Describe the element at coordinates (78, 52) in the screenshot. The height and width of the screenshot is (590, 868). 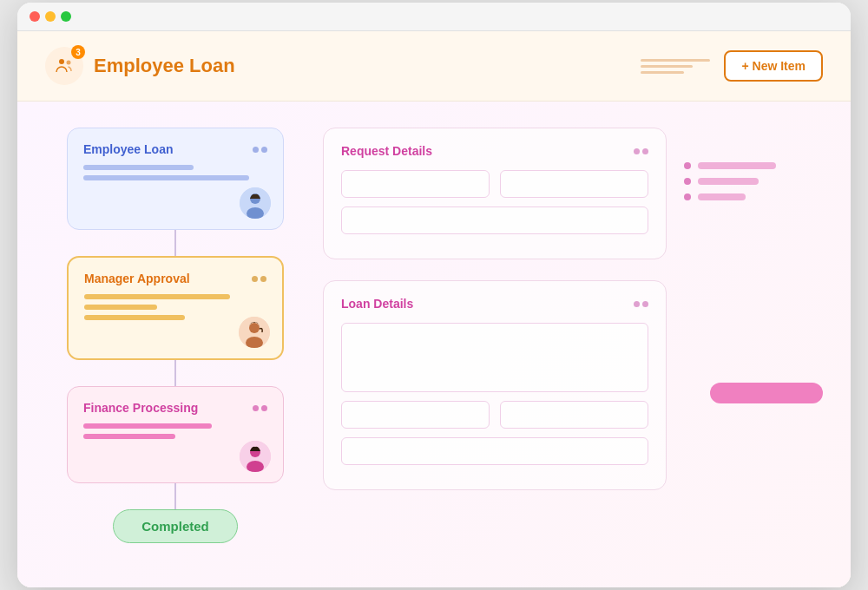
I see `badge-count: 3` at that location.